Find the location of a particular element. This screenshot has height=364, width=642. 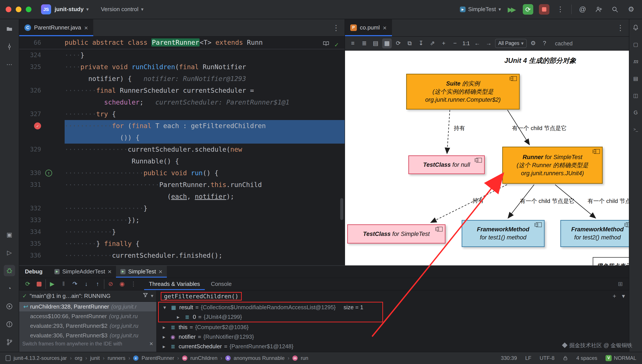

line-ending-selector: LF is located at coordinates (528, 358).